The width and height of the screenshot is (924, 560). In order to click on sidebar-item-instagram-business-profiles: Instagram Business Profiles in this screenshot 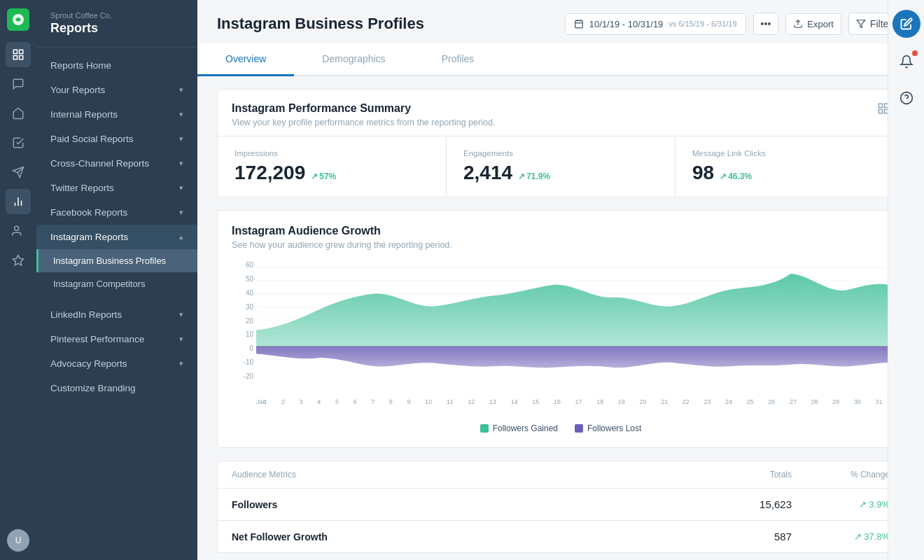, I will do `click(117, 260)`.